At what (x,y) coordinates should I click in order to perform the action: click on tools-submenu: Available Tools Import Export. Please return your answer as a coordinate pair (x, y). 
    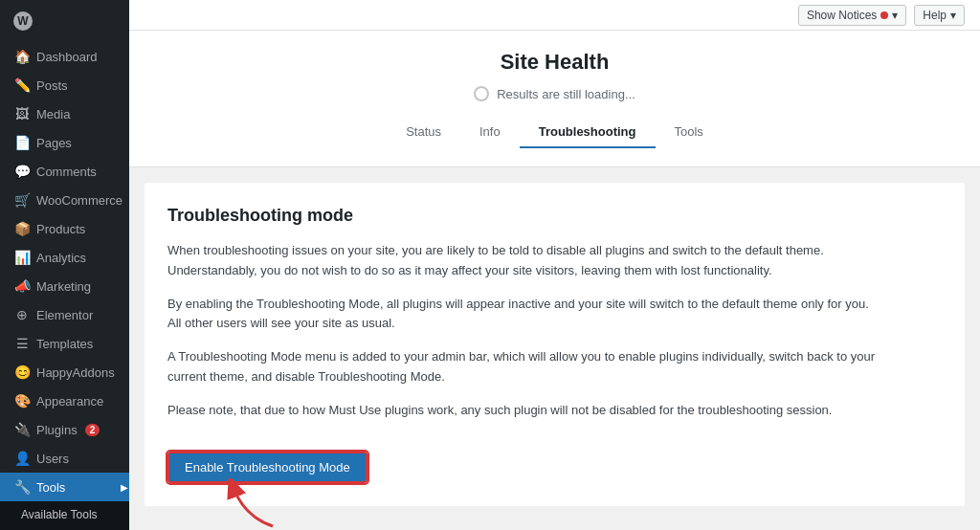
    Looking at the image, I should click on (65, 516).